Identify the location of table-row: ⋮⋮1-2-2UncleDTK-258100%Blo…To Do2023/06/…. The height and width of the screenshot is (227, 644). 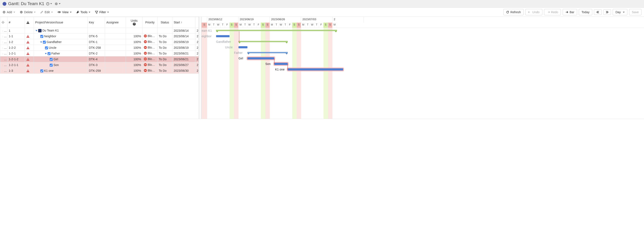
(100, 48).